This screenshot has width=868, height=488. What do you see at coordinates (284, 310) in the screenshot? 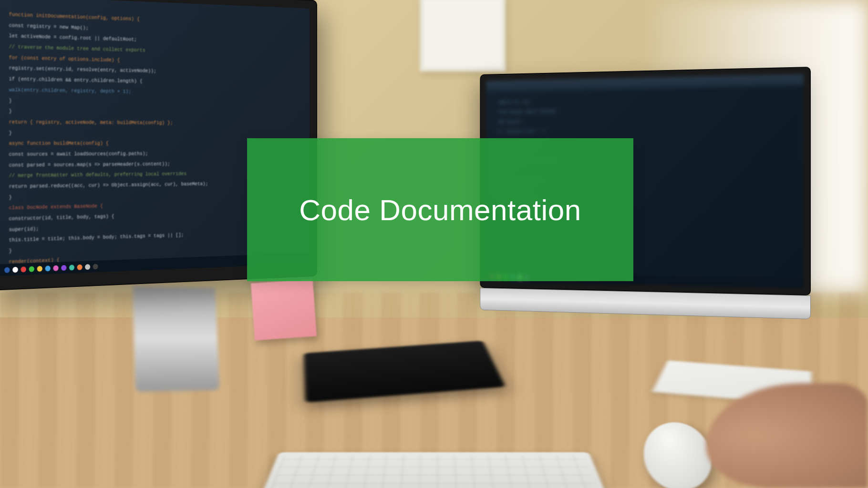
I see `sticky-note` at bounding box center [284, 310].